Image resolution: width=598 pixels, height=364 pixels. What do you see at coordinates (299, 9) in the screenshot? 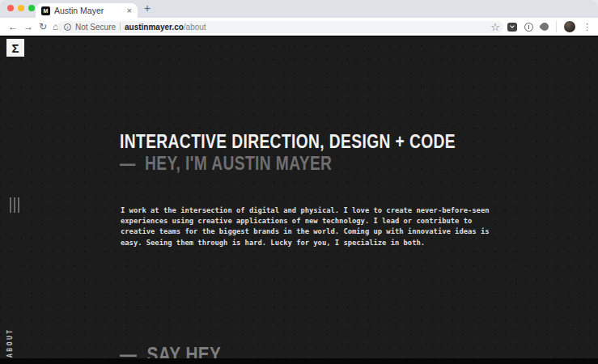
I see `tab-strip: M Austin Mayer × +` at bounding box center [299, 9].